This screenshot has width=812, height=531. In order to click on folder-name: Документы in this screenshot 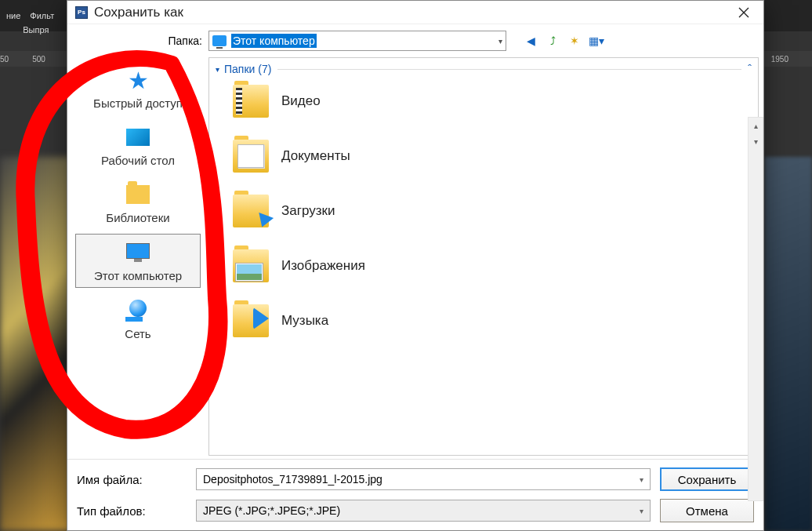, I will do `click(316, 156)`.